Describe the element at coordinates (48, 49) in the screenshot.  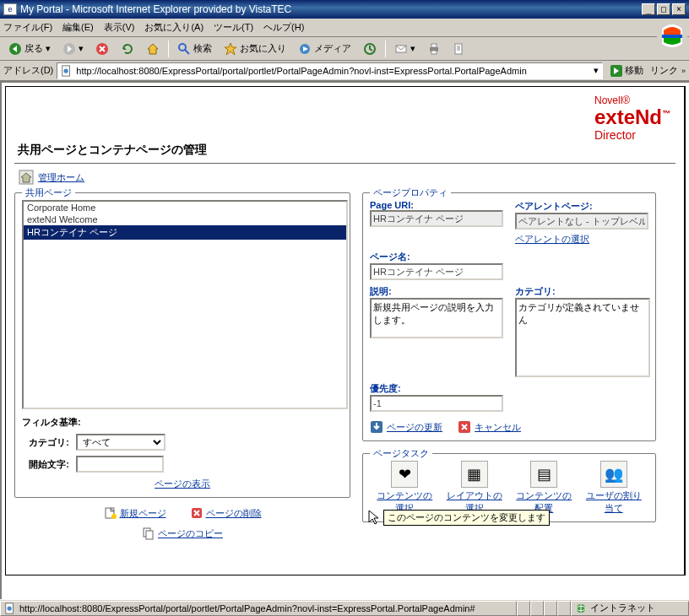
I see `back-dropdown-icon: ▾` at that location.